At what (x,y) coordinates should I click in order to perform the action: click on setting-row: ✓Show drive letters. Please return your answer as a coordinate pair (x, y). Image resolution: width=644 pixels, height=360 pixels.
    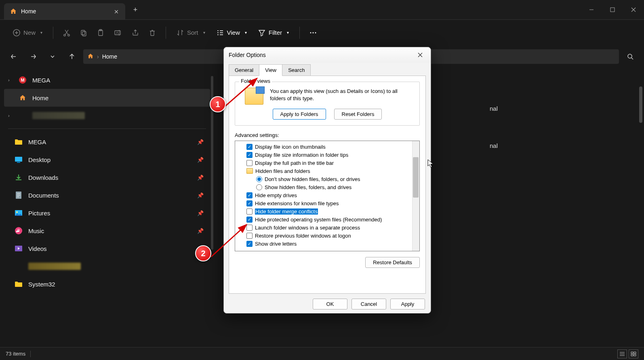
    Looking at the image, I should click on (327, 244).